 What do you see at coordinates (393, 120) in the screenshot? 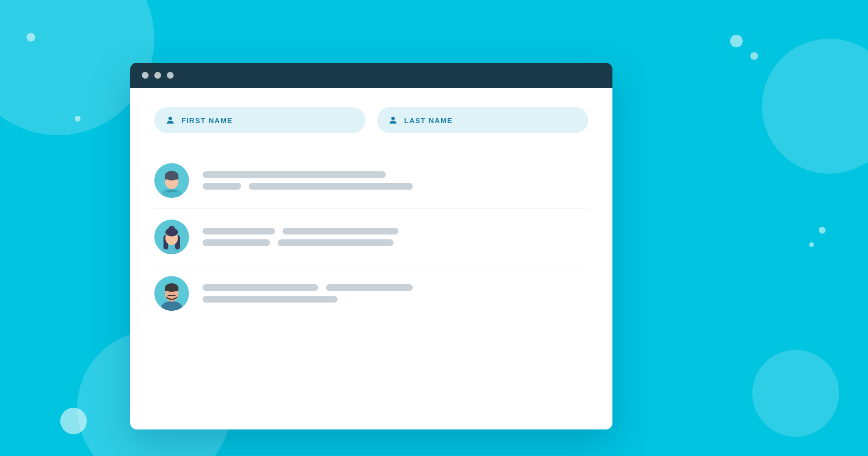
I see `user-icon-last` at bounding box center [393, 120].